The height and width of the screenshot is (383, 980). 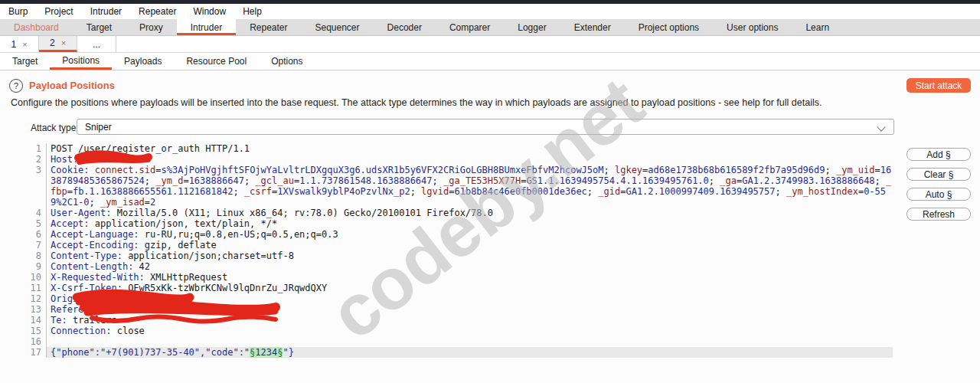 I want to click on tab-project-options: Project options, so click(x=669, y=28).